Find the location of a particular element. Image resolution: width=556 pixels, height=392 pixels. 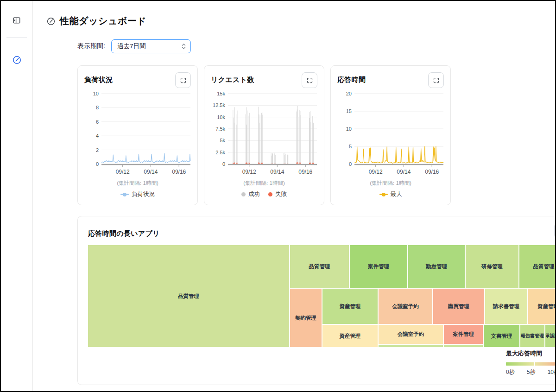

sidebar-toggle-icon is located at coordinates (17, 20).